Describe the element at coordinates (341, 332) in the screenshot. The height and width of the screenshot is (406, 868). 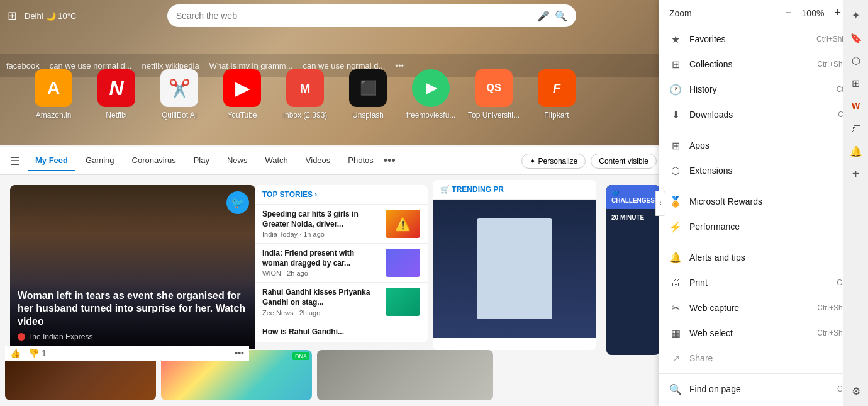
I see `story-item-3: How is Rahul Gandhi...` at that location.